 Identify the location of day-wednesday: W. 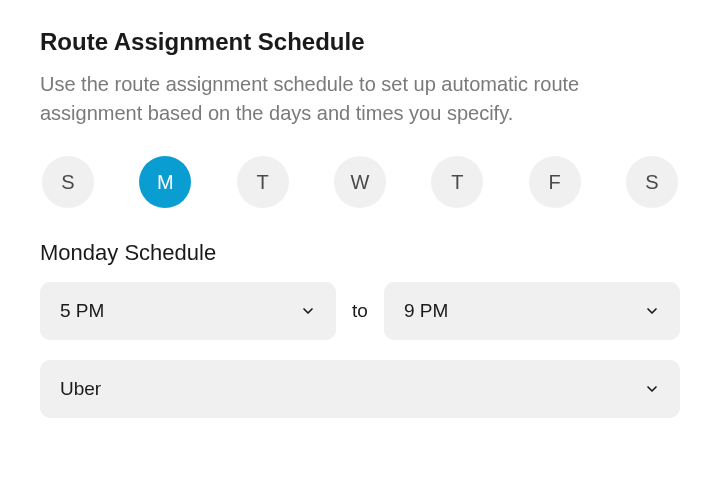
(360, 182).